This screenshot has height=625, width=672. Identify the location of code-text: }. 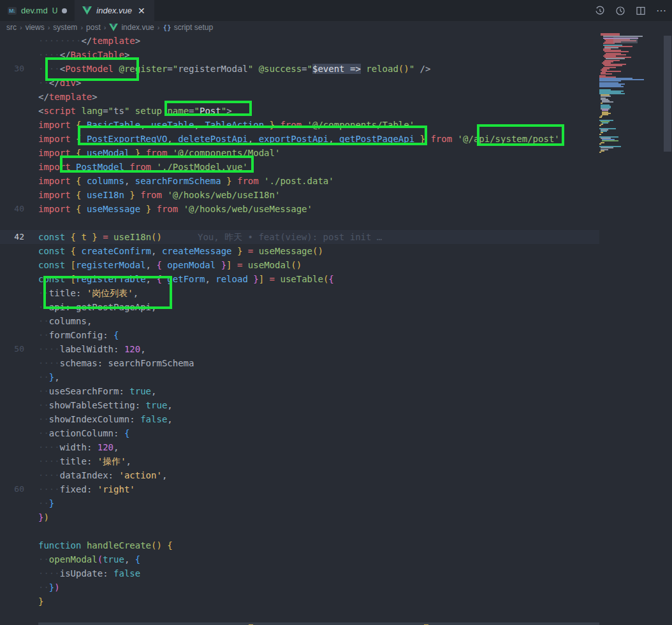
(41, 601).